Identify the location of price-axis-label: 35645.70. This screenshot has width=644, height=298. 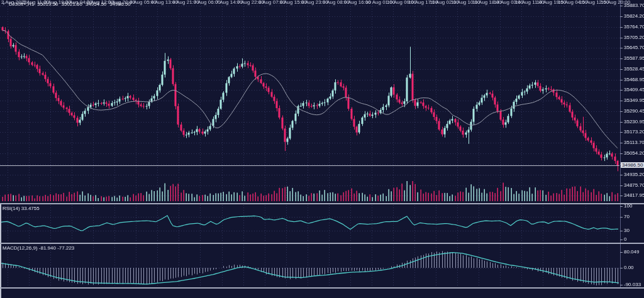
(634, 48).